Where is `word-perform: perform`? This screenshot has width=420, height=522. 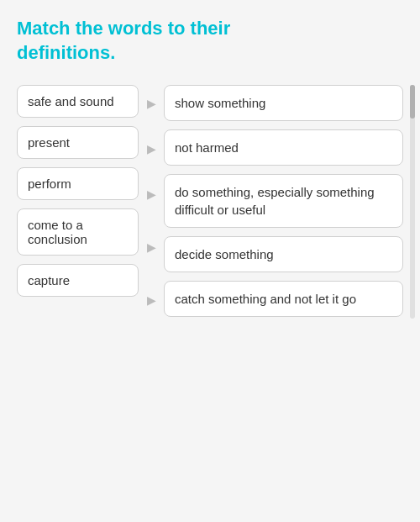 word-perform: perform is located at coordinates (77, 183).